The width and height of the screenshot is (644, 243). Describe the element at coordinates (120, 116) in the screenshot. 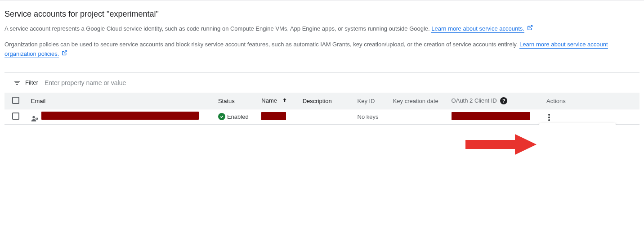

I see `email-redacted` at that location.